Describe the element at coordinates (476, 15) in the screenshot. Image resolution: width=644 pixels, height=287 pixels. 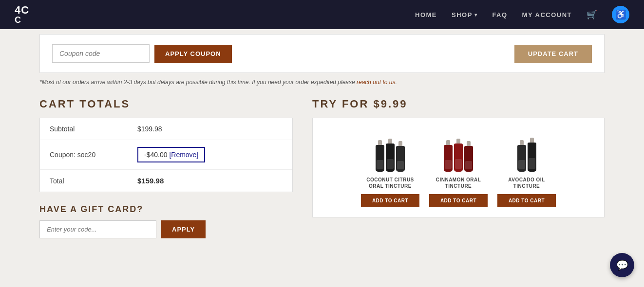
I see `chevron-down-icon: ▾` at that location.